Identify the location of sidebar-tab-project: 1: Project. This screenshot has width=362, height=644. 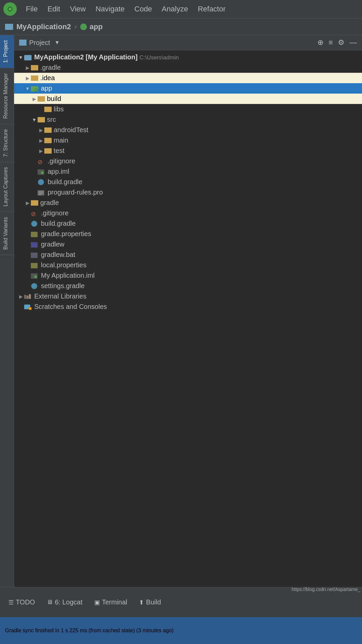
(7, 52).